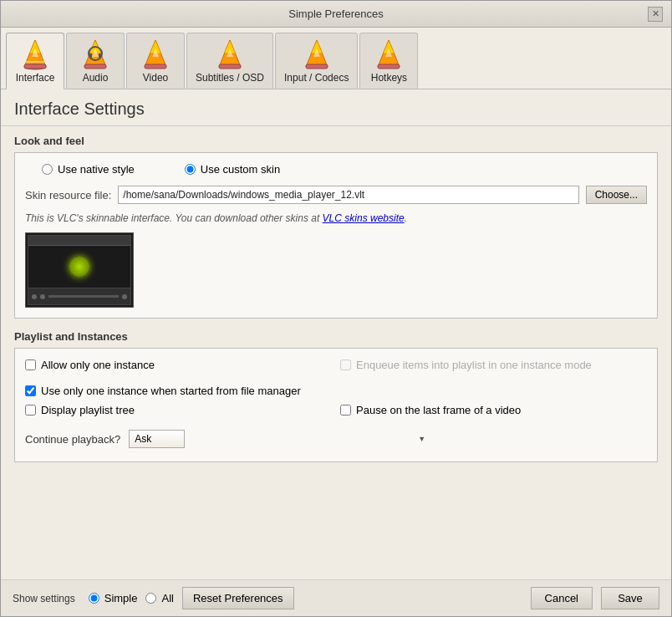 Image resolution: width=672 pixels, height=617 pixels. What do you see at coordinates (79, 267) in the screenshot?
I see `skin-preview-content` at bounding box center [79, 267].